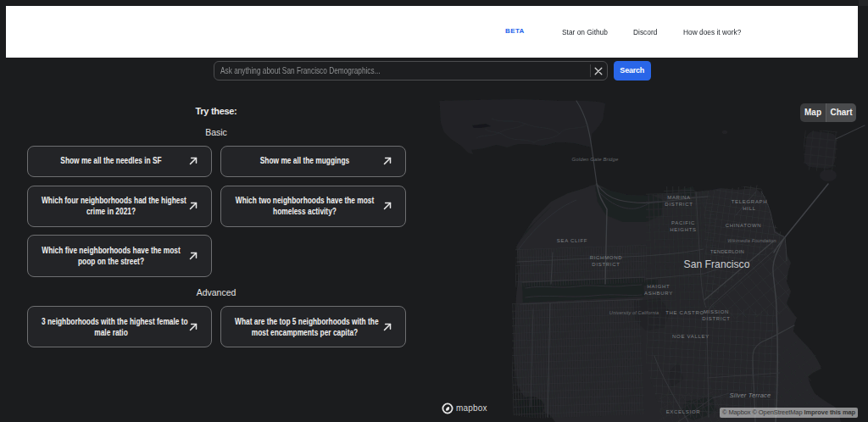 The height and width of the screenshot is (422, 868). What do you see at coordinates (691, 336) in the screenshot?
I see `svg-text: NOE VALLEY` at bounding box center [691, 336].